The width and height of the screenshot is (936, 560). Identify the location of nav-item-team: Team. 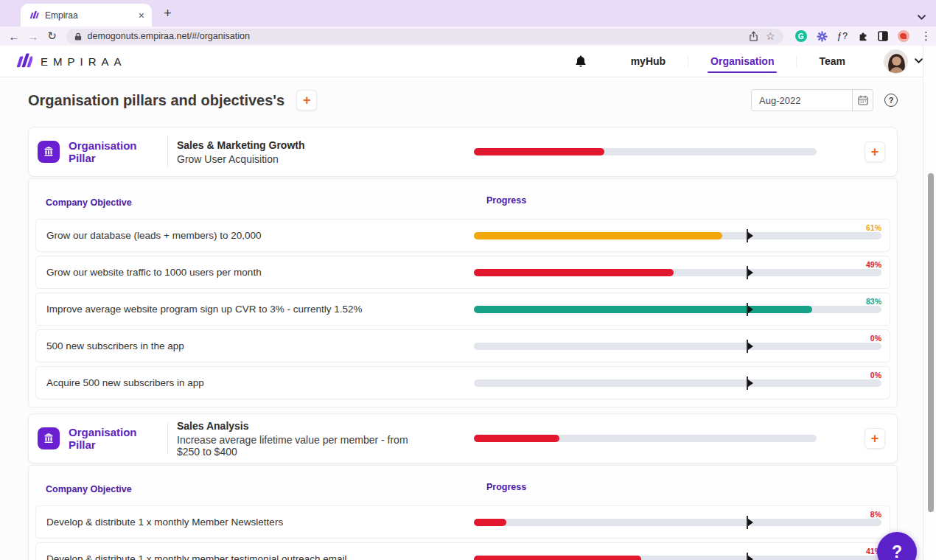
(831, 61).